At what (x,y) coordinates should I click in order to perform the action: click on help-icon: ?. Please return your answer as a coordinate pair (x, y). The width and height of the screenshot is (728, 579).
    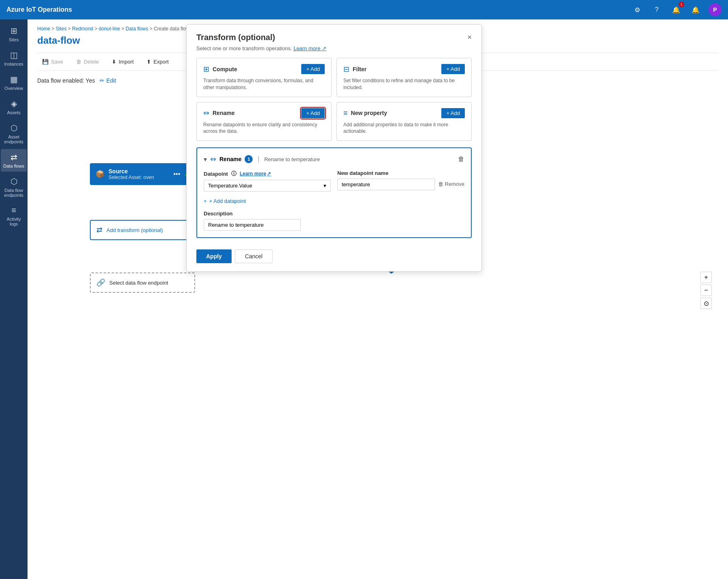
    Looking at the image, I should click on (657, 10).